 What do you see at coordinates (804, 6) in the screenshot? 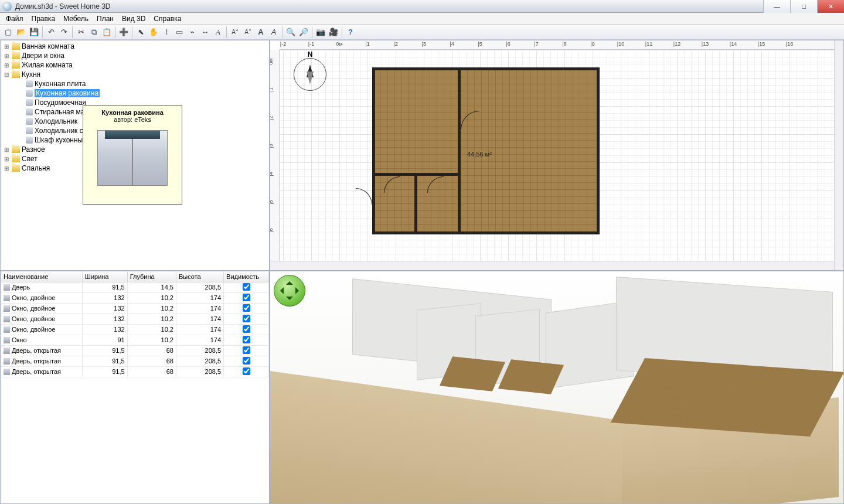
I see `maximize-button: □` at bounding box center [804, 6].